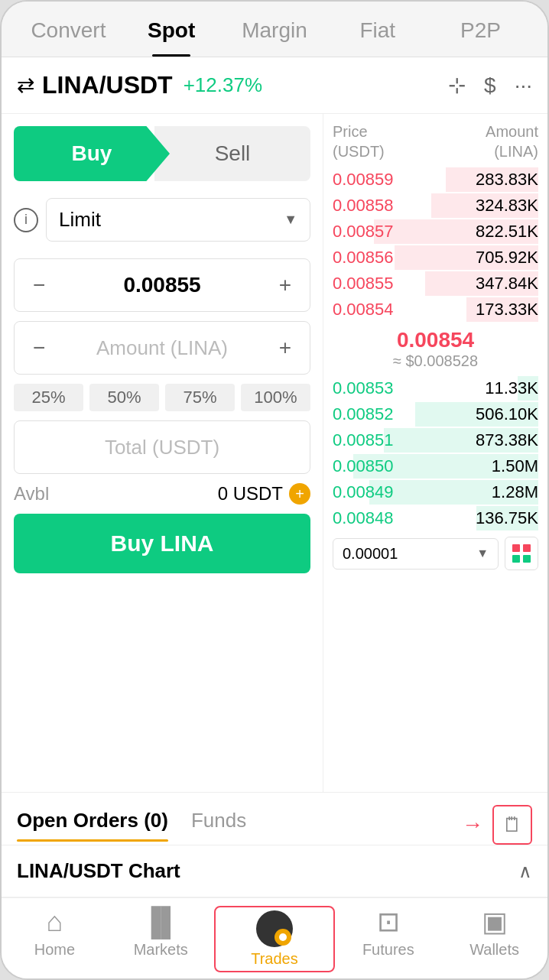 The height and width of the screenshot is (980, 549). I want to click on tab-convert: Convert, so click(69, 29).